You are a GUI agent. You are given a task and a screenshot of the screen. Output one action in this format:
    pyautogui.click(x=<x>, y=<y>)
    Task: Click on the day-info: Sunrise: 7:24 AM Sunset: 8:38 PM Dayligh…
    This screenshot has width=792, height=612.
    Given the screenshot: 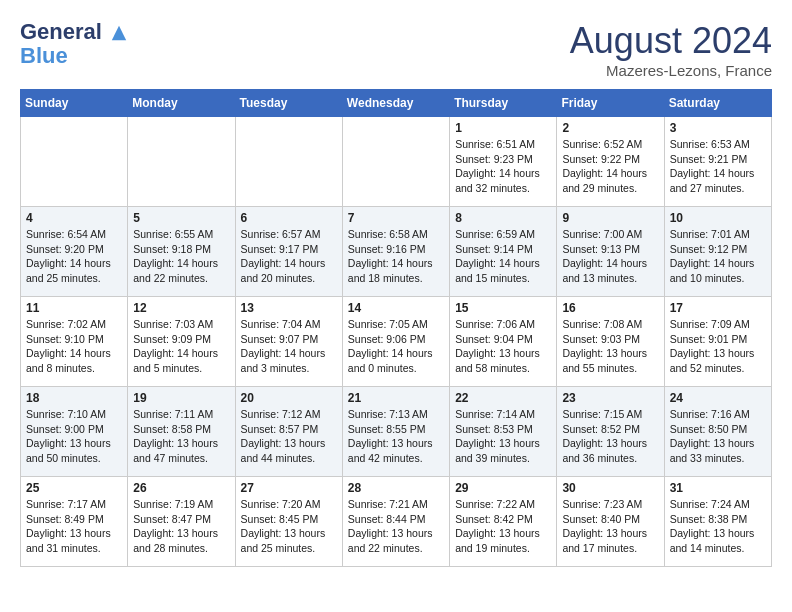 What is the action you would take?
    pyautogui.click(x=718, y=526)
    